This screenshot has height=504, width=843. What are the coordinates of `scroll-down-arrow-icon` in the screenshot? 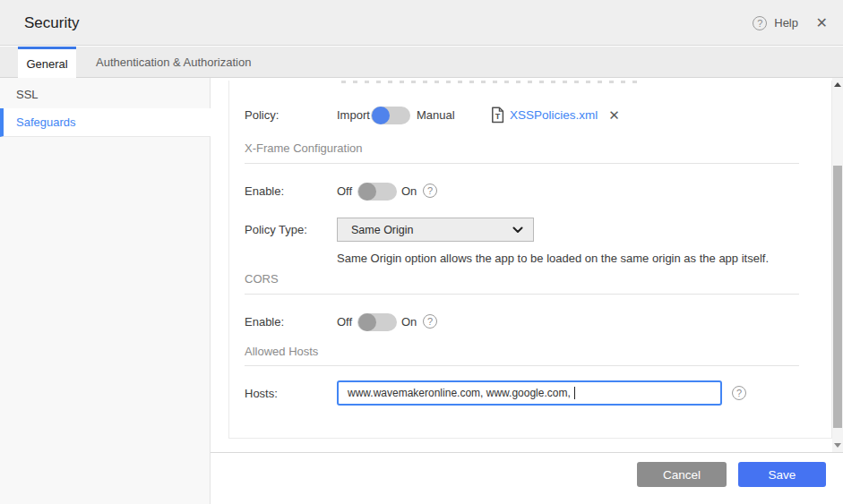 It's located at (838, 446).